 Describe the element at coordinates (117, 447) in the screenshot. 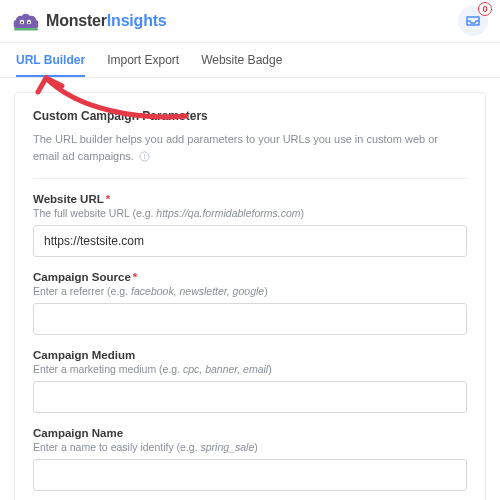

I see `hint-pre: Enter a name to easily identify (e.g.` at that location.